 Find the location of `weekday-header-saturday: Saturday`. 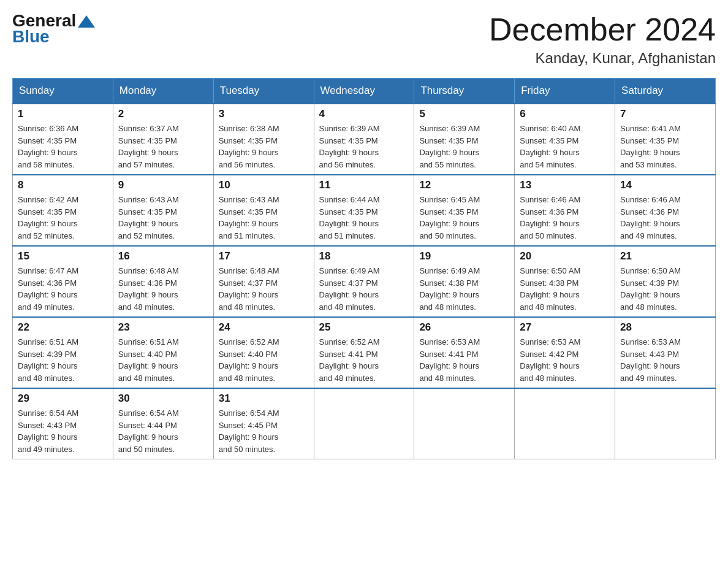

weekday-header-saturday: Saturday is located at coordinates (665, 91).